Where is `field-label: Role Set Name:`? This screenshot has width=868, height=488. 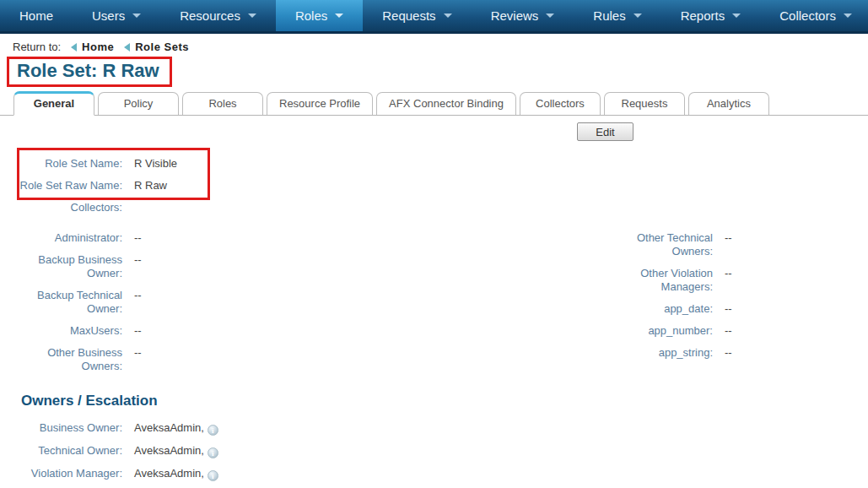 field-label: Role Set Name: is located at coordinates (84, 164).